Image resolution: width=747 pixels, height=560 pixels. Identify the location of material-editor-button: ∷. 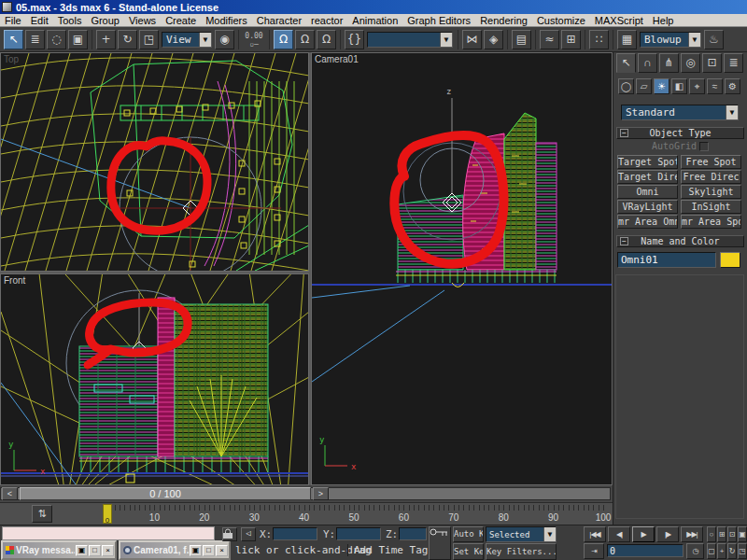
(599, 39).